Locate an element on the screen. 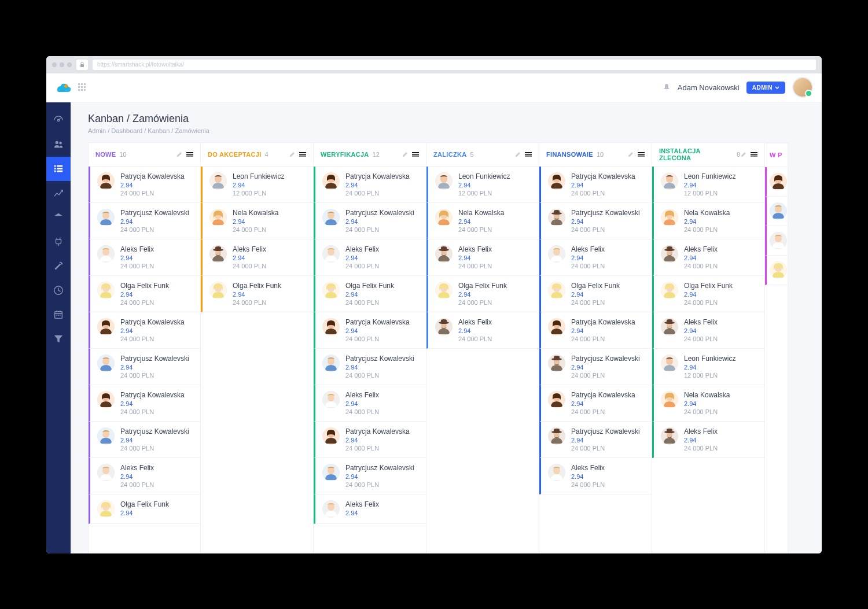 Image resolution: width=868 pixels, height=609 pixels. kanban-card: Aleks Felix 2.94 is located at coordinates (370, 509).